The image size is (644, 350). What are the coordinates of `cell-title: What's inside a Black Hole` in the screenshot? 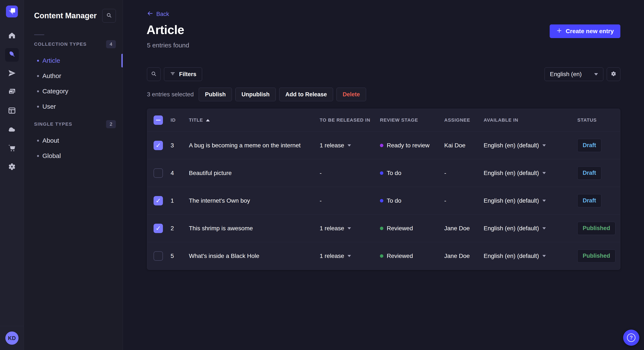 It's located at (254, 256).